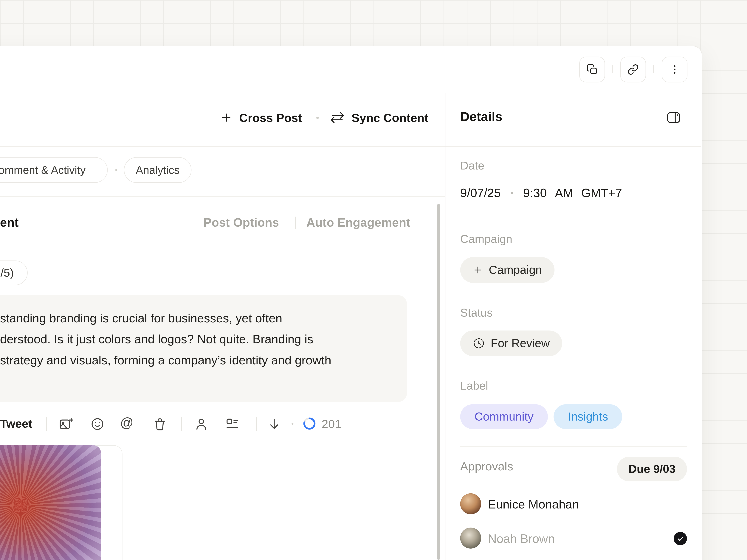 The width and height of the screenshot is (747, 560). What do you see at coordinates (512, 193) in the screenshot?
I see `date-time-dot` at bounding box center [512, 193].